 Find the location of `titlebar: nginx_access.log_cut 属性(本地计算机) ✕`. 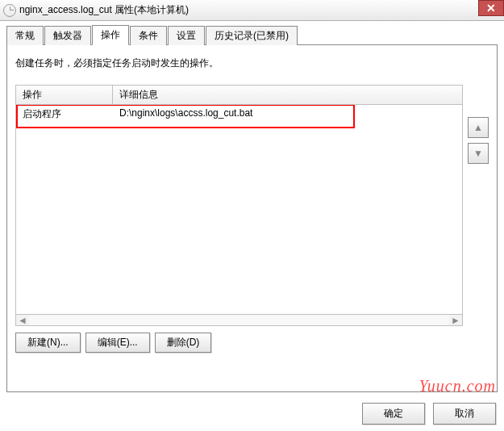

titlebar: nginx_access.log_cut 属性(本地计算机) ✕ is located at coordinates (252, 10).